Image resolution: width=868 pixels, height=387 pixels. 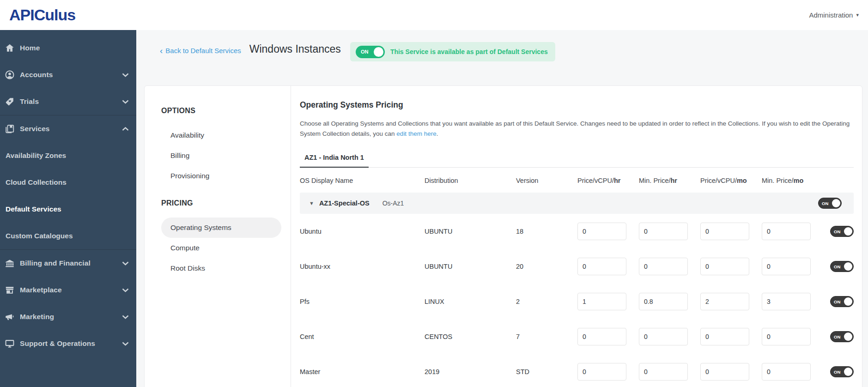 I want to click on options-section-title: OPTIONS, so click(x=221, y=111).